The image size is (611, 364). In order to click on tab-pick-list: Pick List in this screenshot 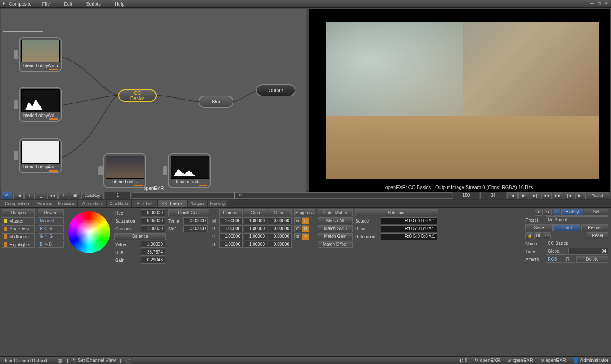, I will do `click(145, 203)`.